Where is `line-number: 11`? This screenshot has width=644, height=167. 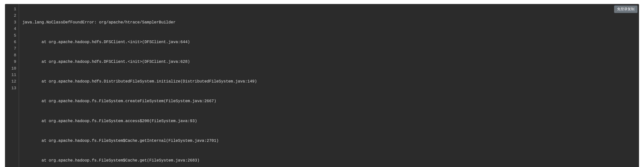
line-number: 11 is located at coordinates (12, 75).